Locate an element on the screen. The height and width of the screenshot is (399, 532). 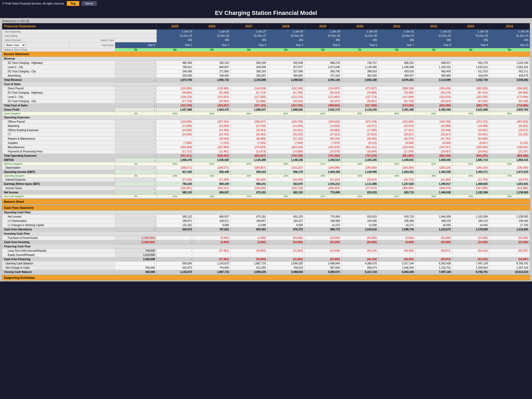
balance-sheet-header: Balance Sheet is located at coordinates (266, 202).